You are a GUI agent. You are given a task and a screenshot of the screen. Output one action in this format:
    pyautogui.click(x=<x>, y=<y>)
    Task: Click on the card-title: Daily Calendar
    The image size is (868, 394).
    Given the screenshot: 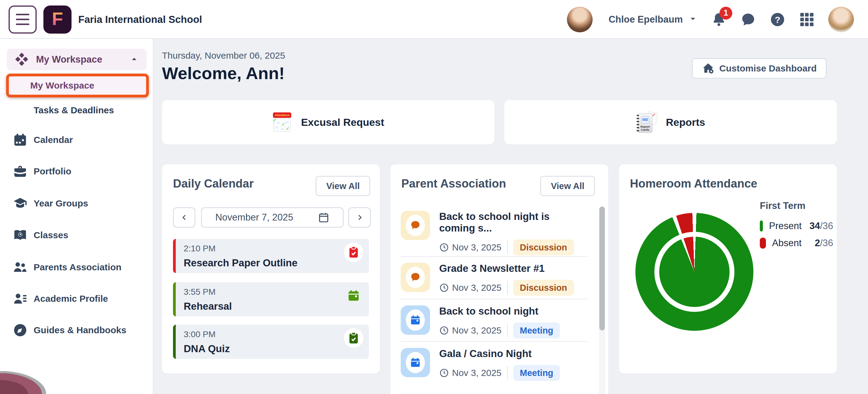 What is the action you would take?
    pyautogui.click(x=213, y=184)
    